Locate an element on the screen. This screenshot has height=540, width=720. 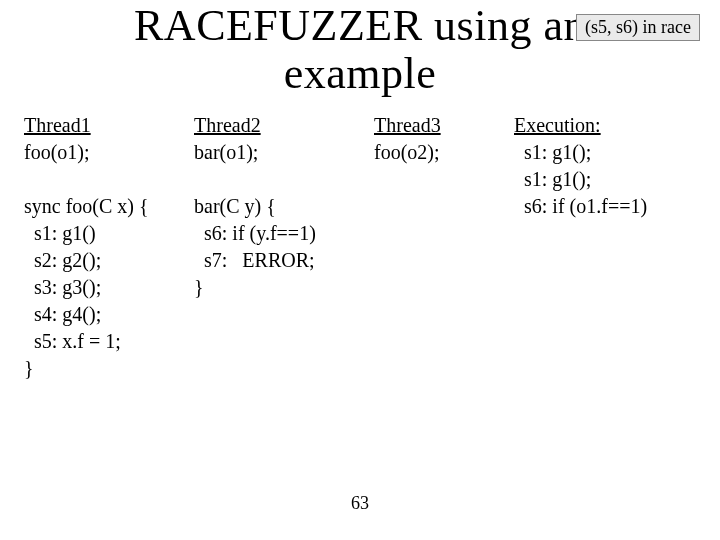
exec-line-2: s1: g1(); is located at coordinates (552, 179).